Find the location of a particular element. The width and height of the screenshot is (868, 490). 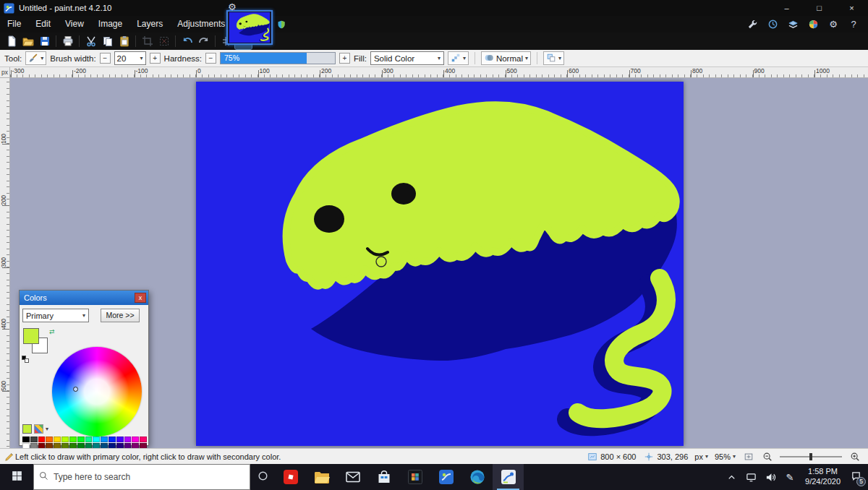

paste-icon is located at coordinates (124, 42).